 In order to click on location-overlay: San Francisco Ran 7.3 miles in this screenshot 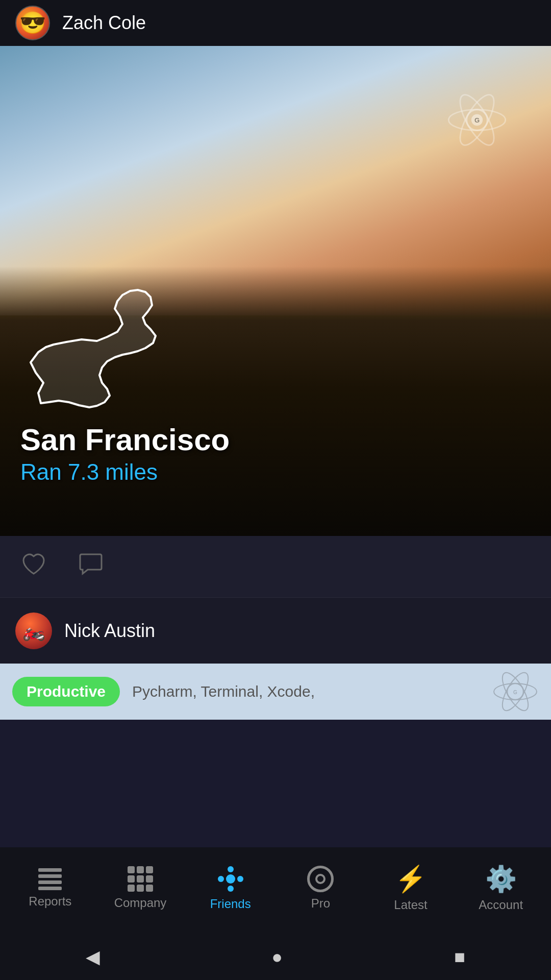, I will do `click(125, 453)`.